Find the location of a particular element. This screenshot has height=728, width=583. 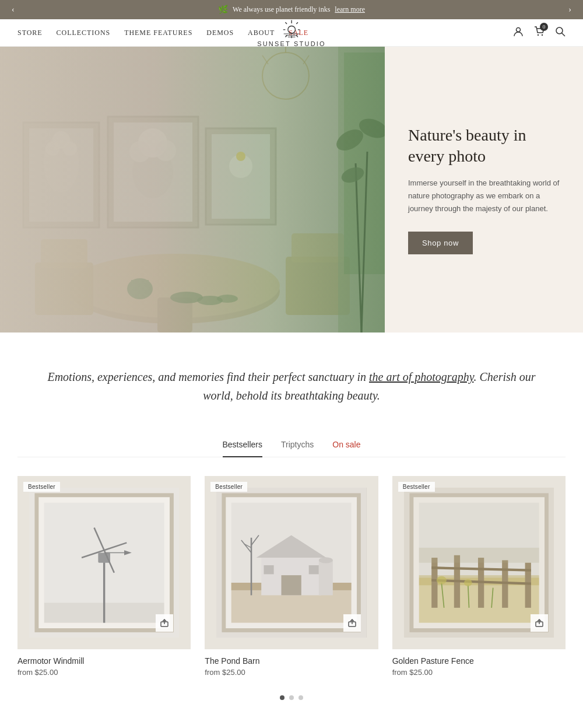

tab-triptychs: Triptychs is located at coordinates (297, 449).